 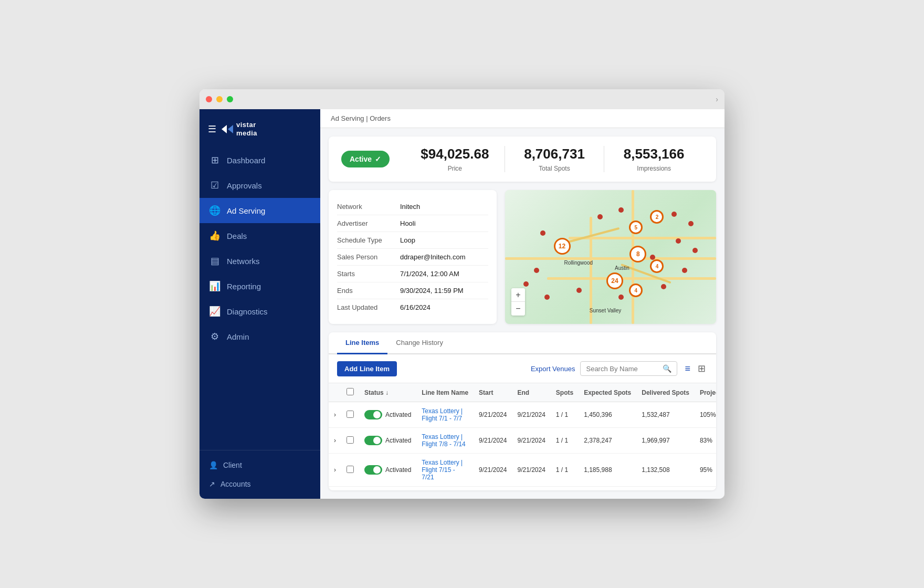 I want to click on export-venues-link: Export Venues, so click(x=553, y=369).